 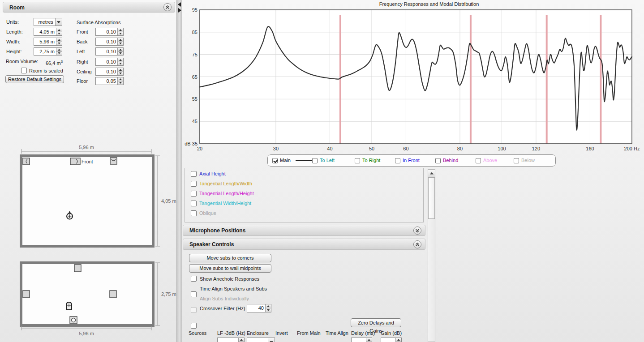 I want to click on subwoofer-icon, so click(x=73, y=320).